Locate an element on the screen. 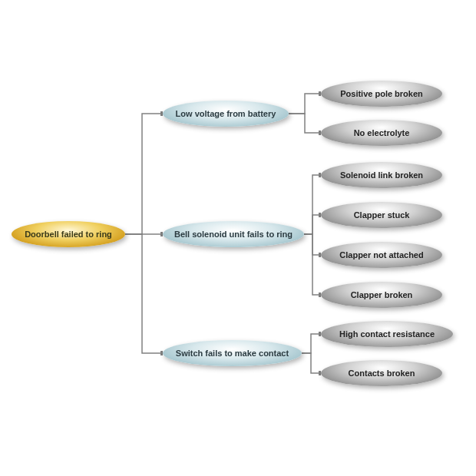 The image size is (476, 476). leaf-node-4: Clapper not attached is located at coordinates (382, 255).